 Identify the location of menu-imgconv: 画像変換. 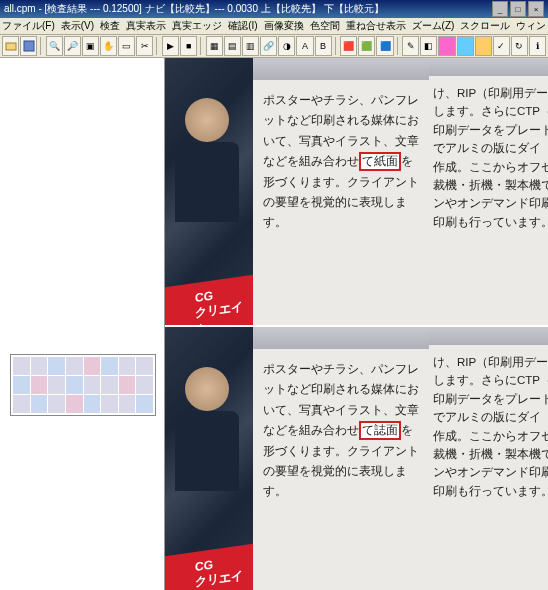
(284, 26).